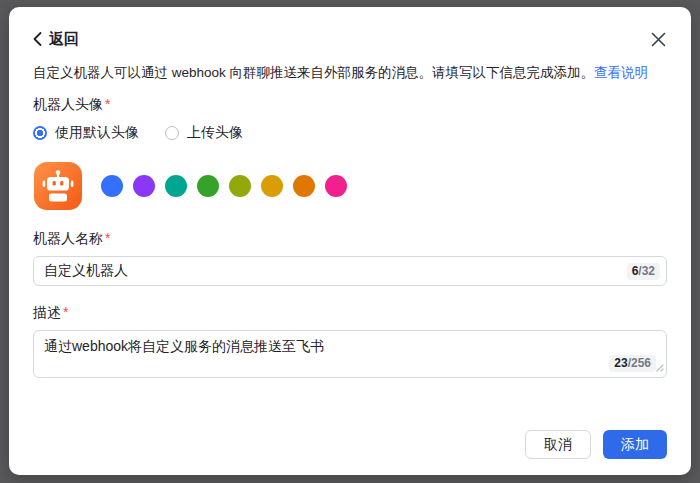 The image size is (700, 483). I want to click on help-link: 查看说明, so click(621, 72).